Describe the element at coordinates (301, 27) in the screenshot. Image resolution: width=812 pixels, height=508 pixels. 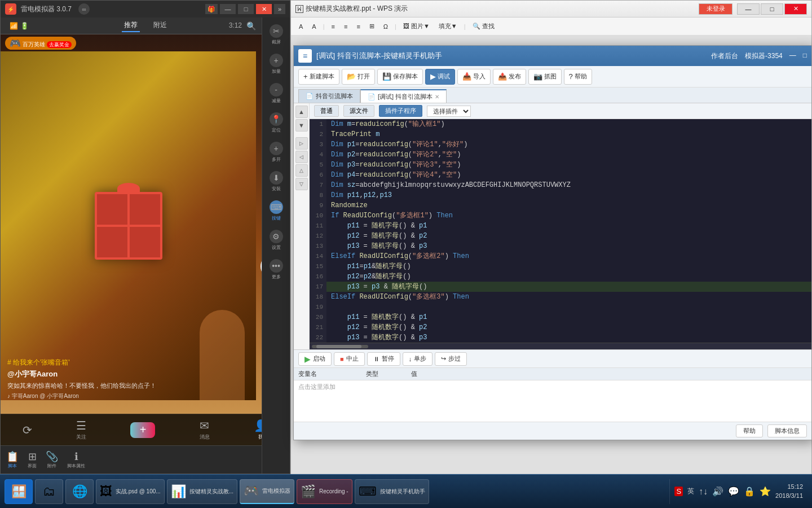
I see `wps-tool-font-a: A` at that location.